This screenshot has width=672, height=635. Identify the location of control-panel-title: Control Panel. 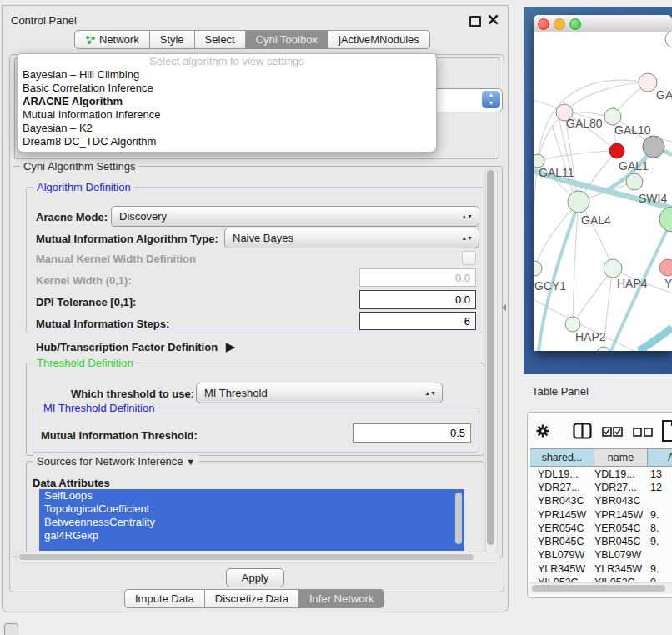
(43, 20).